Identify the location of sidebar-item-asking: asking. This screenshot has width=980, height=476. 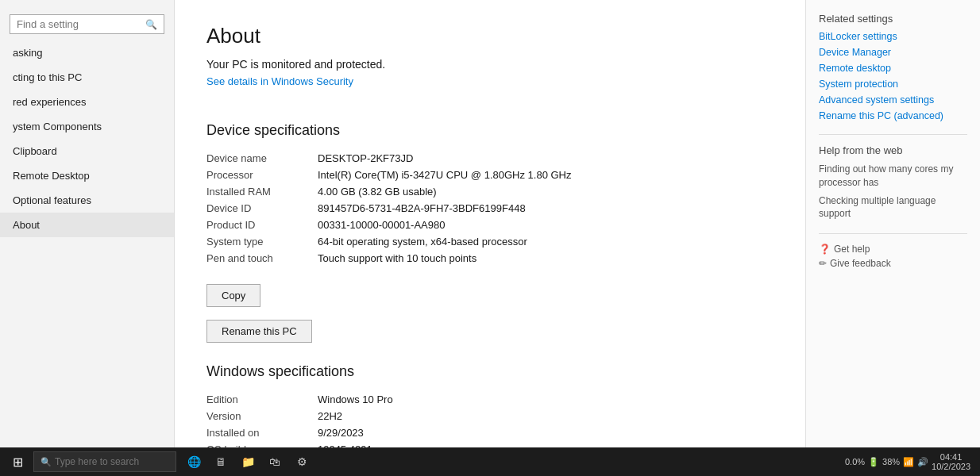
(87, 52).